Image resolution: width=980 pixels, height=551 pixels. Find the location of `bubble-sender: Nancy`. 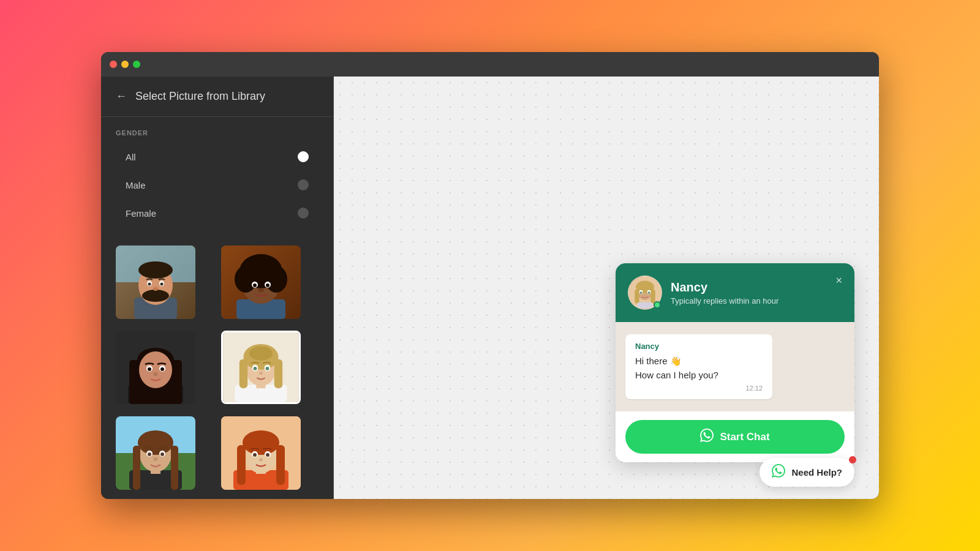

bubble-sender: Nancy is located at coordinates (699, 347).